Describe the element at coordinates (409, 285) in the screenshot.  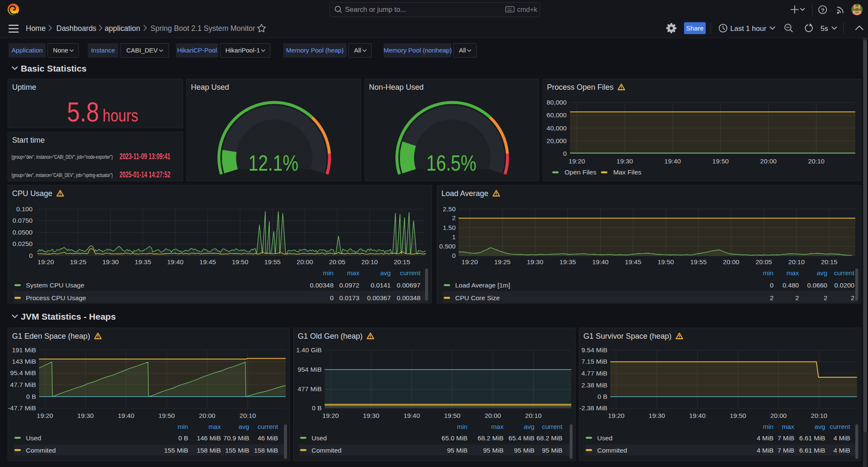
I see `svg-text: 0.00697` at that location.